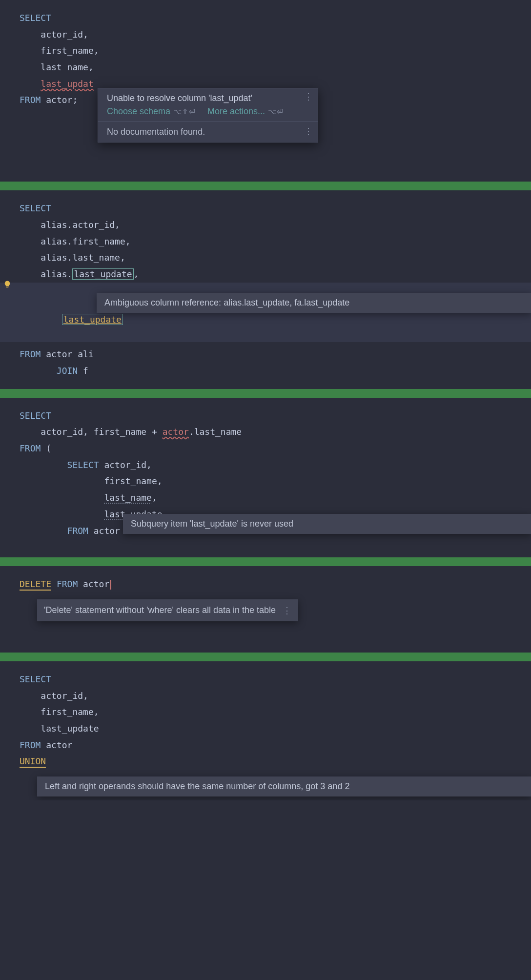 The height and width of the screenshot is (980, 531). I want to click on semicolon: ;, so click(75, 100).